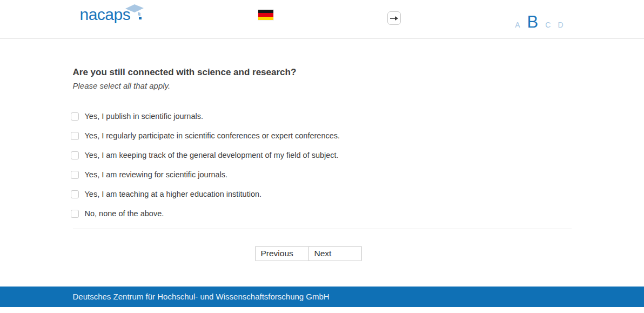 The width and height of the screenshot is (644, 313). I want to click on footer-bar: Deutsches Zentrum für Hochschul- und Wis…, so click(322, 297).